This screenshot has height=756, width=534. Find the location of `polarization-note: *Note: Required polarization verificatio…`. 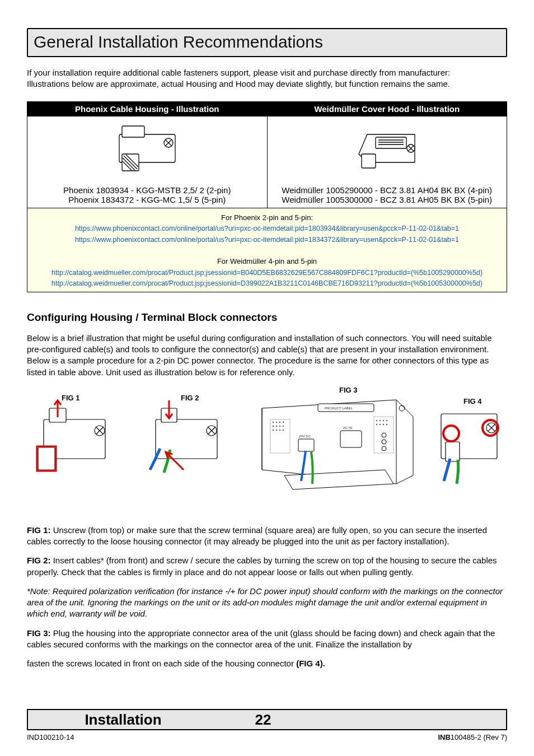

polarization-note: *Note: Required polarization verificatio… is located at coordinates (267, 603).